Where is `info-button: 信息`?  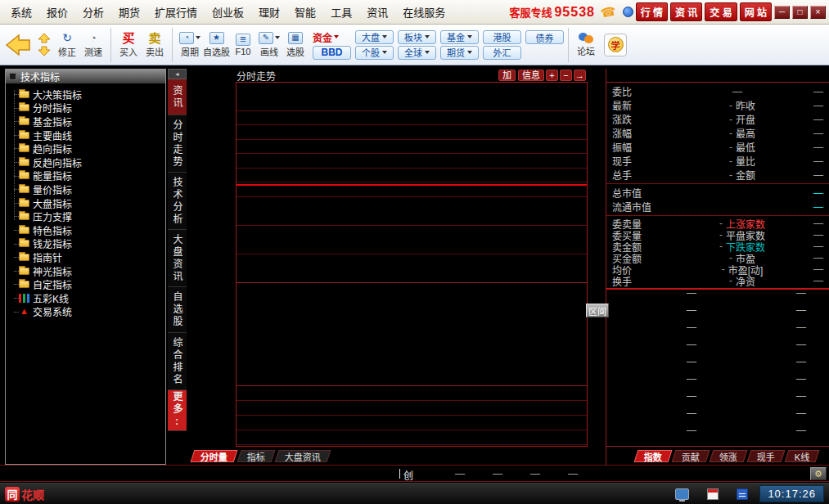
info-button: 信息 is located at coordinates (531, 75).